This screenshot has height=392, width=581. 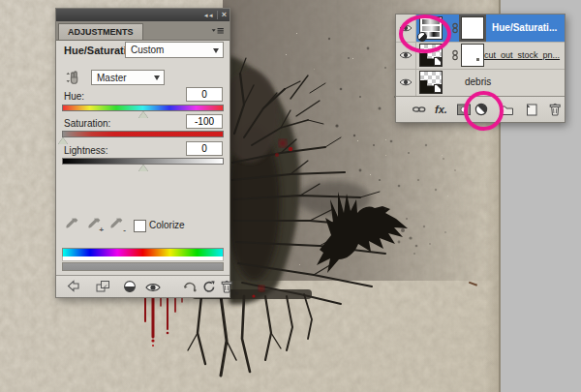 I want to click on layer-row-cut-out-stock: cut_out_stock_pn..., so click(x=480, y=56).